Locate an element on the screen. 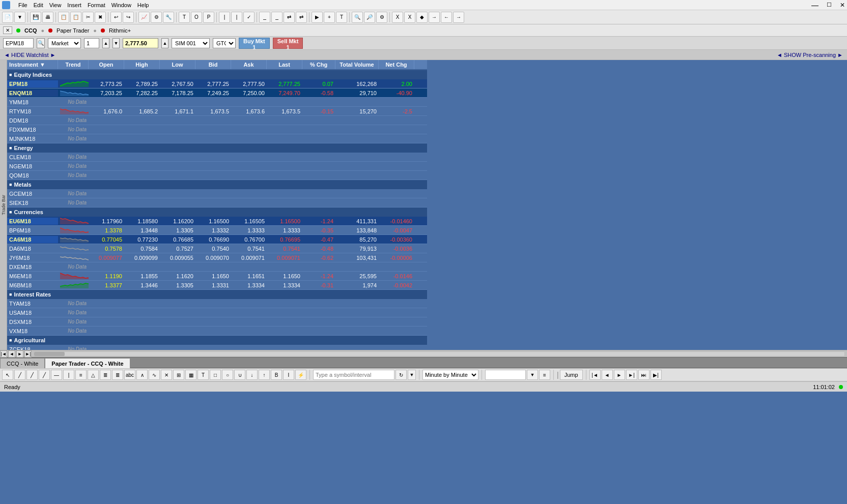 Image resolution: width=847 pixels, height=504 pixels. bar1-btn: | is located at coordinates (224, 17).